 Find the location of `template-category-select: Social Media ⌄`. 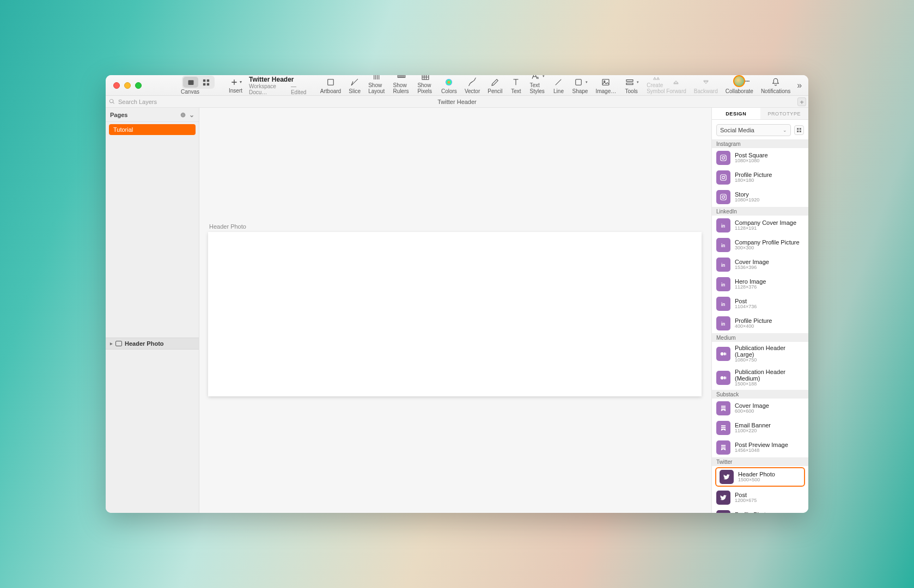

template-category-select: Social Media ⌄ is located at coordinates (754, 130).